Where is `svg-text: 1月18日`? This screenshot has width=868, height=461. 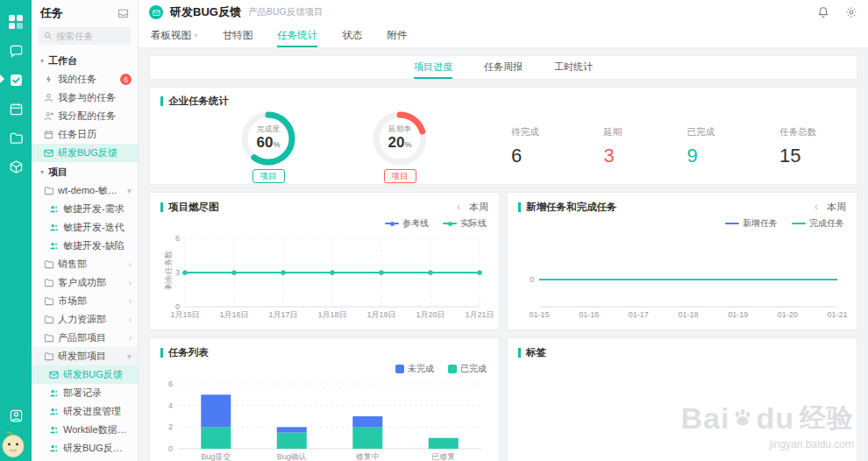
svg-text: 1月18日 is located at coordinates (331, 315).